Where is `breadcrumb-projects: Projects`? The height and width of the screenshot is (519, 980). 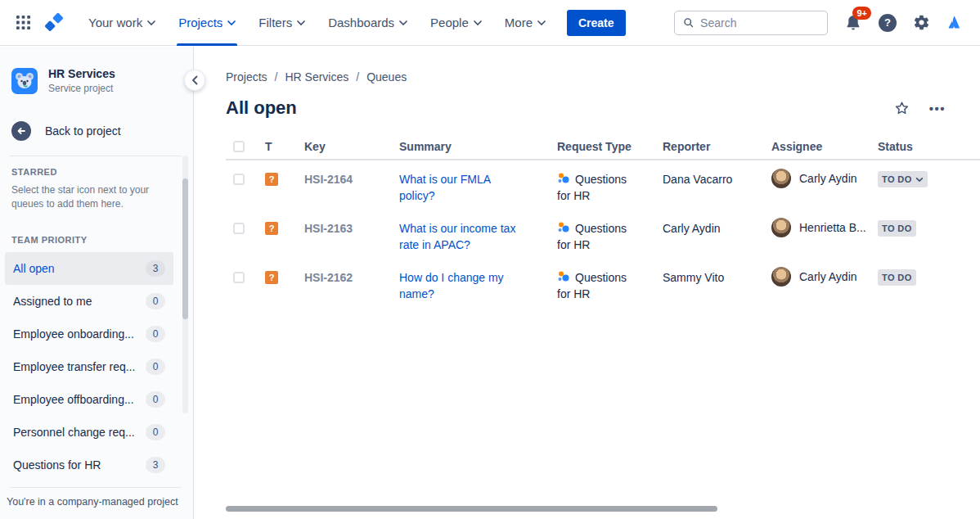
breadcrumb-projects: Projects is located at coordinates (247, 77).